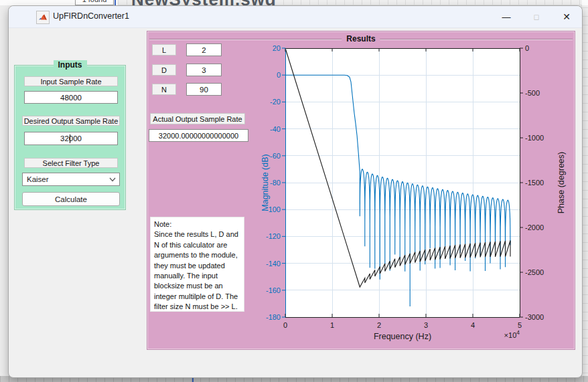  Describe the element at coordinates (275, 102) in the screenshot. I see `left-tick-label: -20` at that location.